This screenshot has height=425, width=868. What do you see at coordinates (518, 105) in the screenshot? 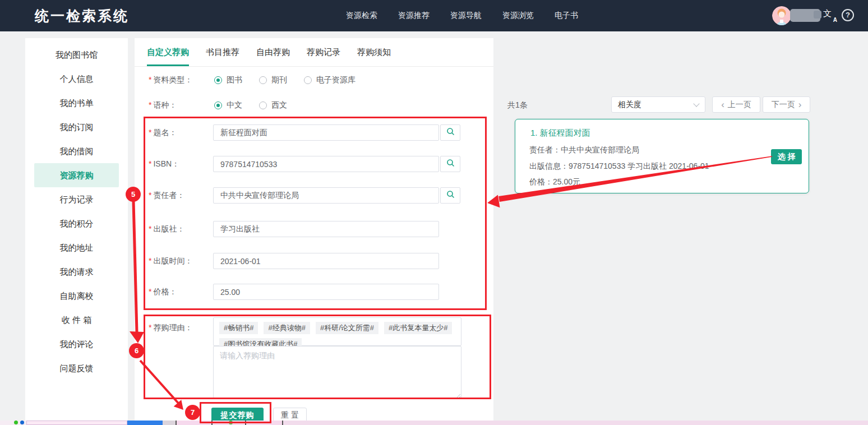
I see `result-count: 共1条` at bounding box center [518, 105].